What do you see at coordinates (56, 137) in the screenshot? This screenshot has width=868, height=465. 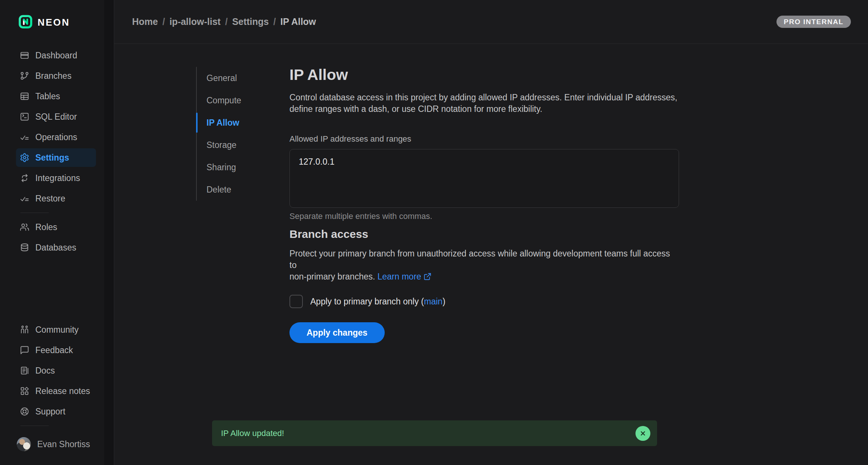 I see `sidebar-item-operations: Operations` at bounding box center [56, 137].